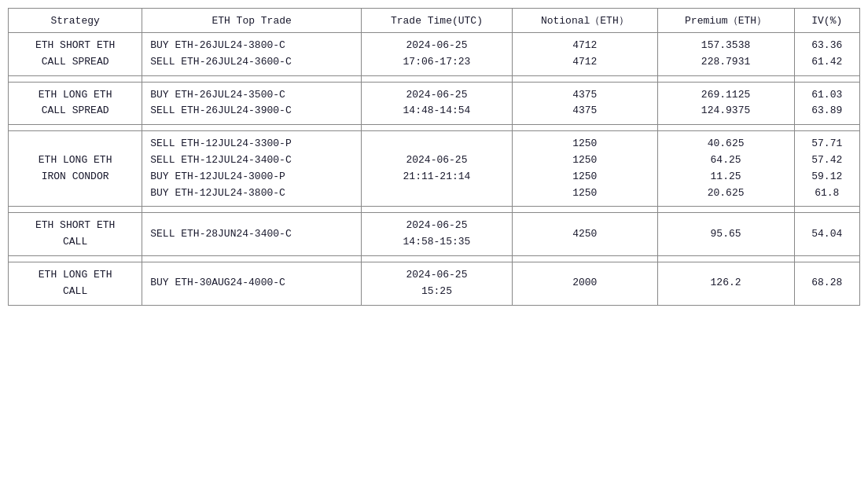 The height and width of the screenshot is (477, 868). Describe the element at coordinates (585, 55) in the screenshot. I see `notional-cell: 4712 4712` at that location.